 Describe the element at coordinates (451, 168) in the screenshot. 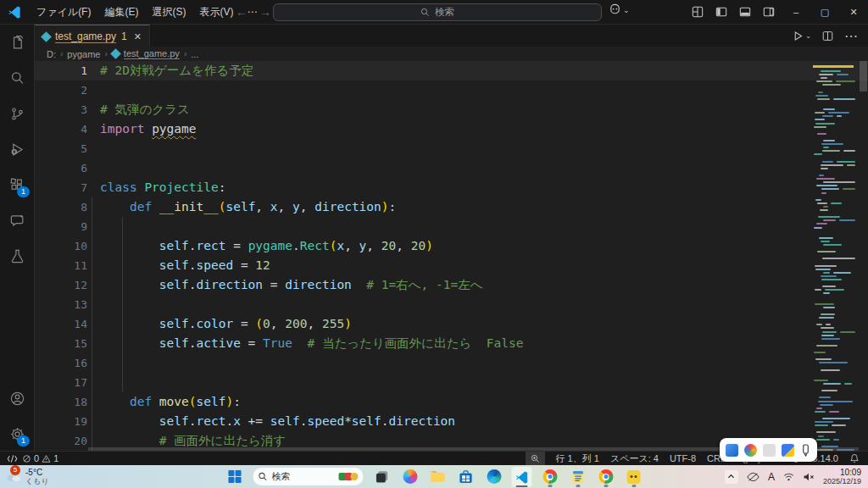

I see `code-line: 6` at that location.